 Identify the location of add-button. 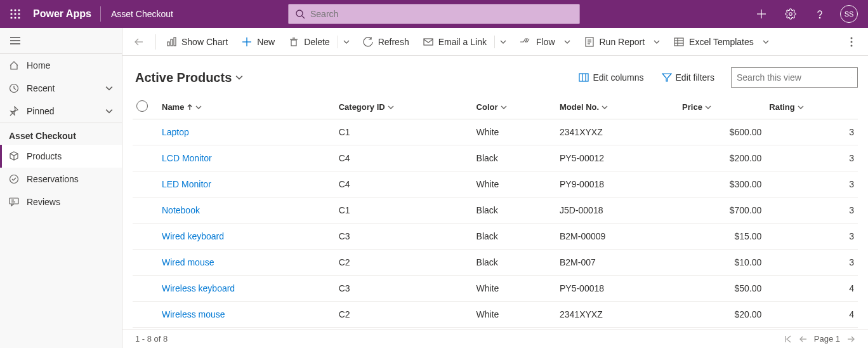
(761, 14).